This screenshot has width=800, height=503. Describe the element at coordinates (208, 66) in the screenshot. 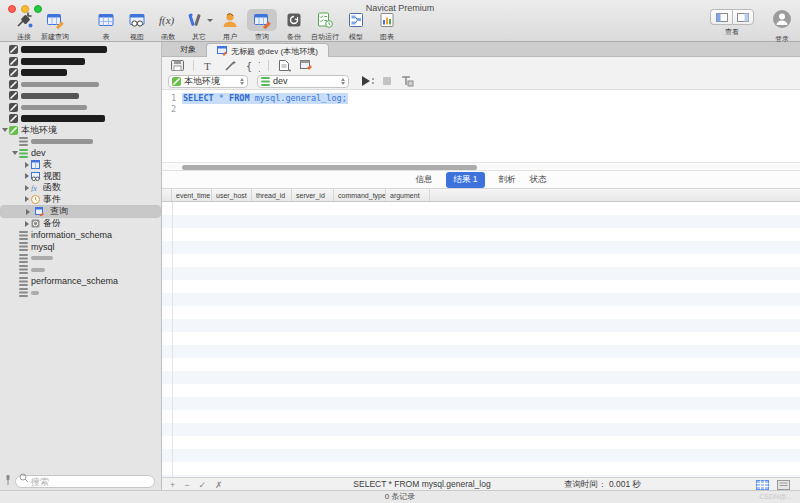

I see `beautify-sql-icon: T` at that location.